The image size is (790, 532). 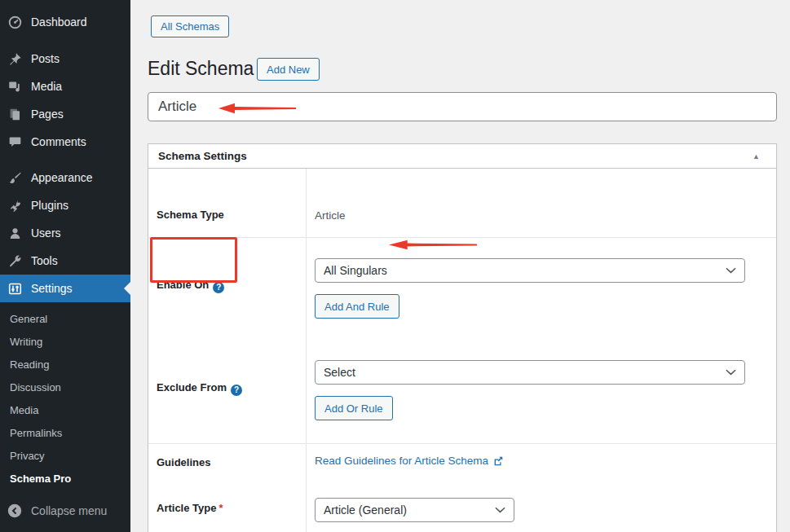 What do you see at coordinates (65, 178) in the screenshot?
I see `sidebar-item-appearance: Appearance` at bounding box center [65, 178].